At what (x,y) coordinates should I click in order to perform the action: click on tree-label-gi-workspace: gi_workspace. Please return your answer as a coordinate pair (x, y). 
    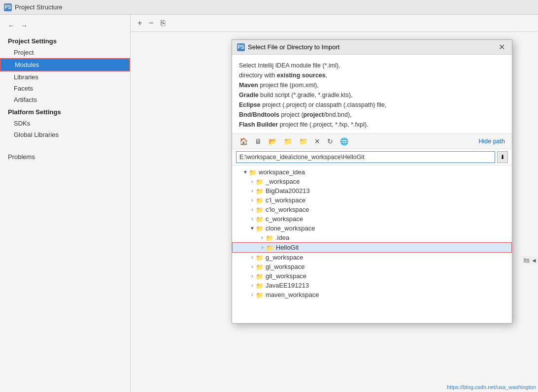
    Looking at the image, I should click on (285, 267).